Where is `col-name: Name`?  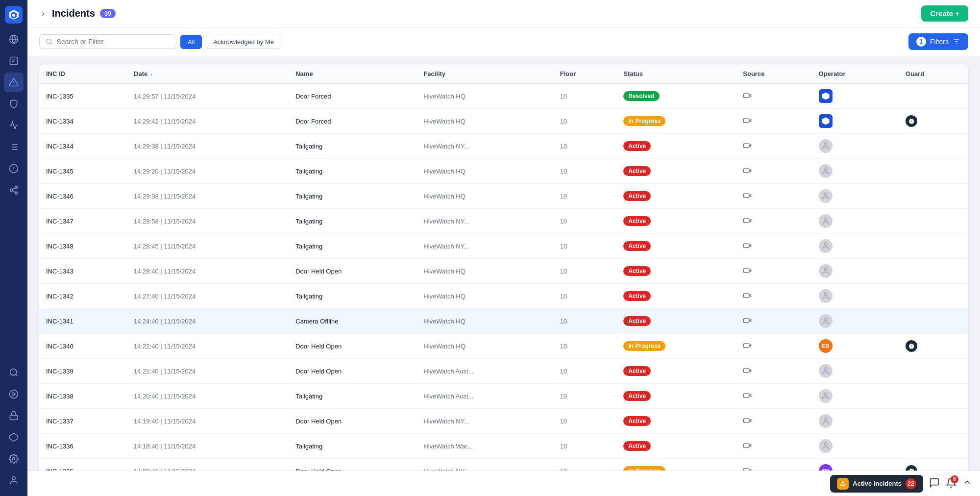
col-name: Name is located at coordinates (353, 74).